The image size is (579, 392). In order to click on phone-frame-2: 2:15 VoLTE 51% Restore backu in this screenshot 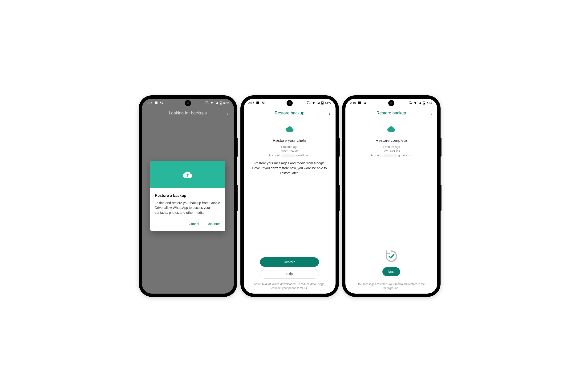, I will do `click(290, 196)`.